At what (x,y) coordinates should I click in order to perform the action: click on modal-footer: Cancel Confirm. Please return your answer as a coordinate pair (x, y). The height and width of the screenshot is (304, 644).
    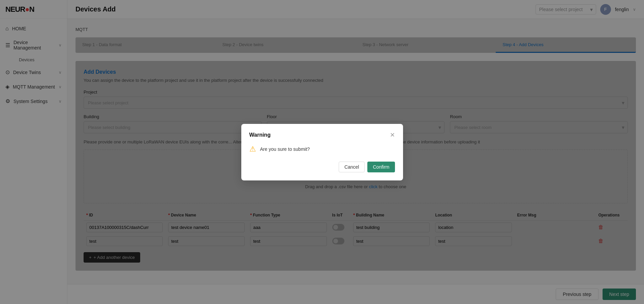
    Looking at the image, I should click on (322, 167).